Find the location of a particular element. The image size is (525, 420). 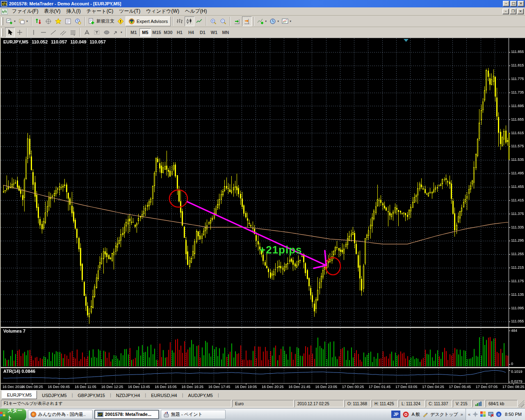

tab-gbpjpy-m15: GBPJPY,M15 is located at coordinates (91, 395).